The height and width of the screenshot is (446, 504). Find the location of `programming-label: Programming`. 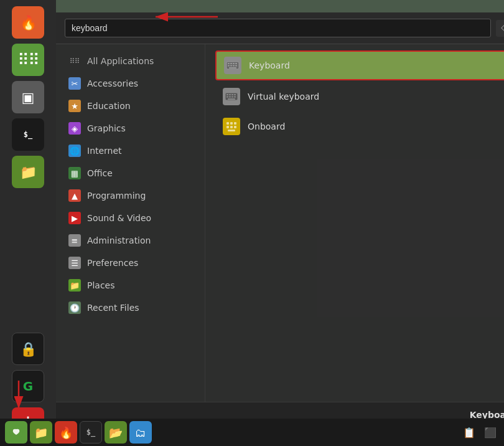

programming-label: Programming is located at coordinates (116, 196).